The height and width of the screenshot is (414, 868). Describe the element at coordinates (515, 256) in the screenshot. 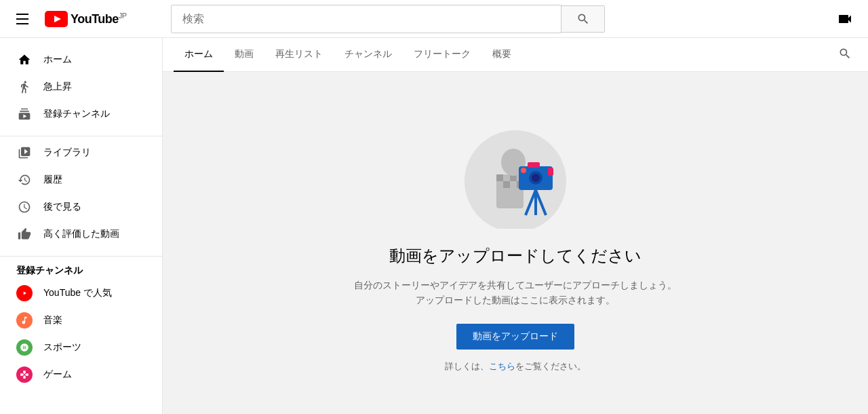

I see `upload-title: 動画をアップロードしてください` at that location.